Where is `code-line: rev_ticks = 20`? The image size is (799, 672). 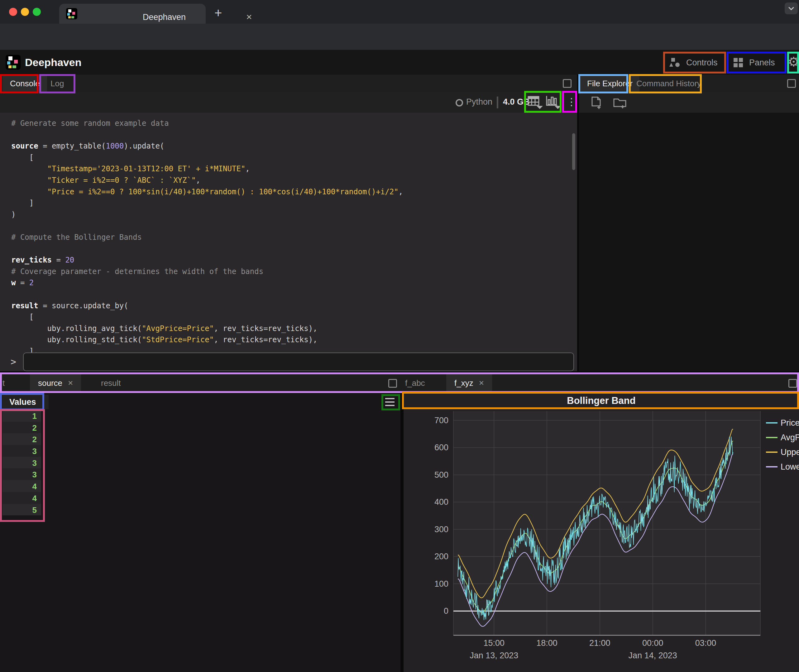 code-line: rev_ticks = 20 is located at coordinates (207, 260).